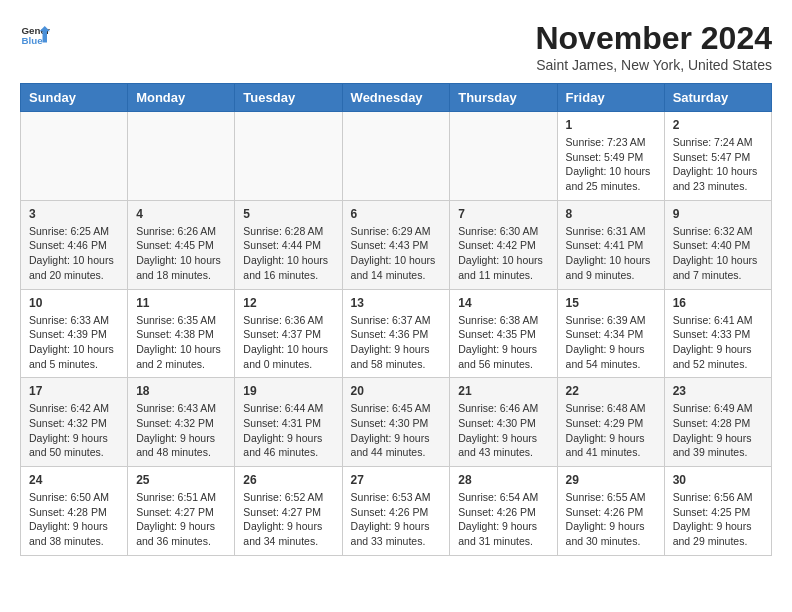 The width and height of the screenshot is (792, 612). Describe the element at coordinates (503, 480) in the screenshot. I see `day-number: 28` at that location.